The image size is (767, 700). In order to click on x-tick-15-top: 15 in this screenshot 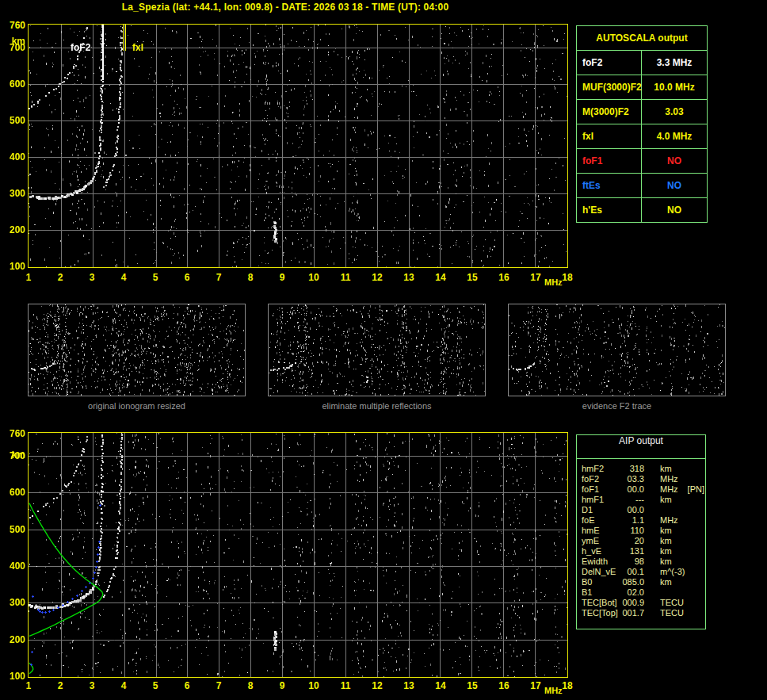, I will do `click(472, 277)`.